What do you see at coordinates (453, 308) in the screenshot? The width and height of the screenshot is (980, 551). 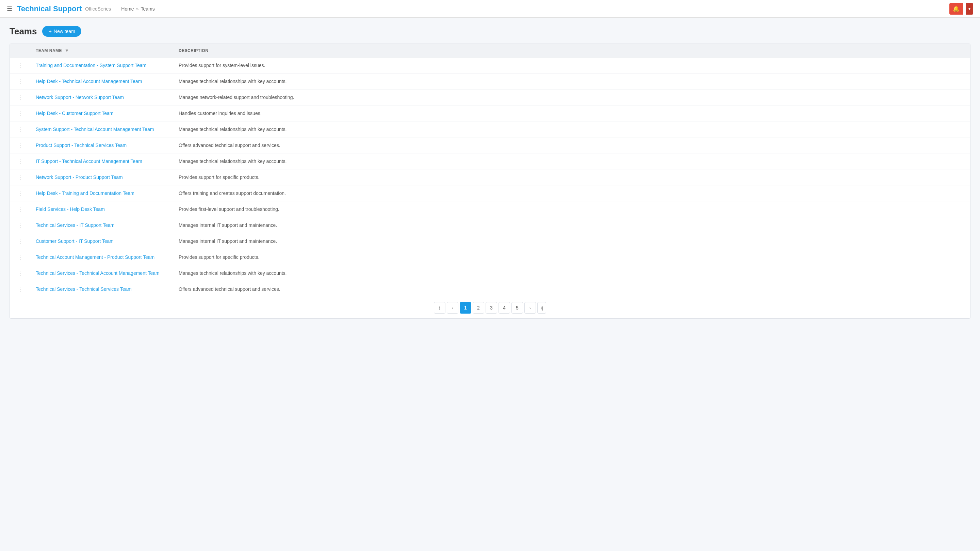 I see `page-prev-button: ‹` at bounding box center [453, 308].